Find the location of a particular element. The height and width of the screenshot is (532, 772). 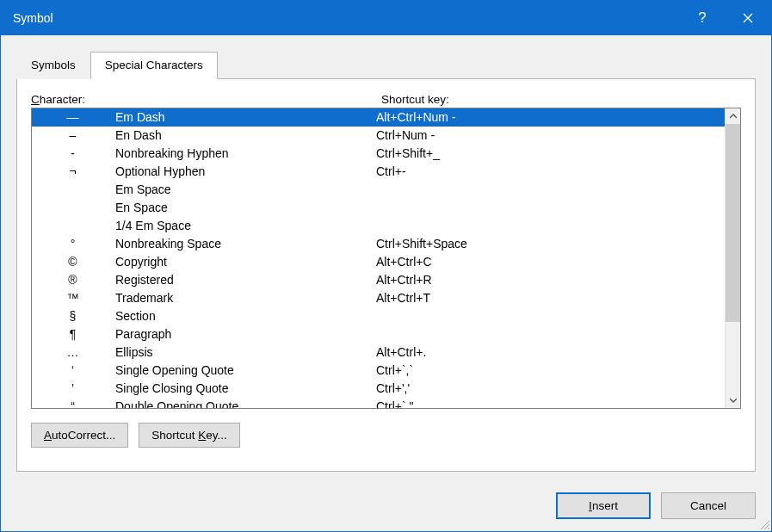

character-shortcut: Ctrl+- is located at coordinates (551, 172).